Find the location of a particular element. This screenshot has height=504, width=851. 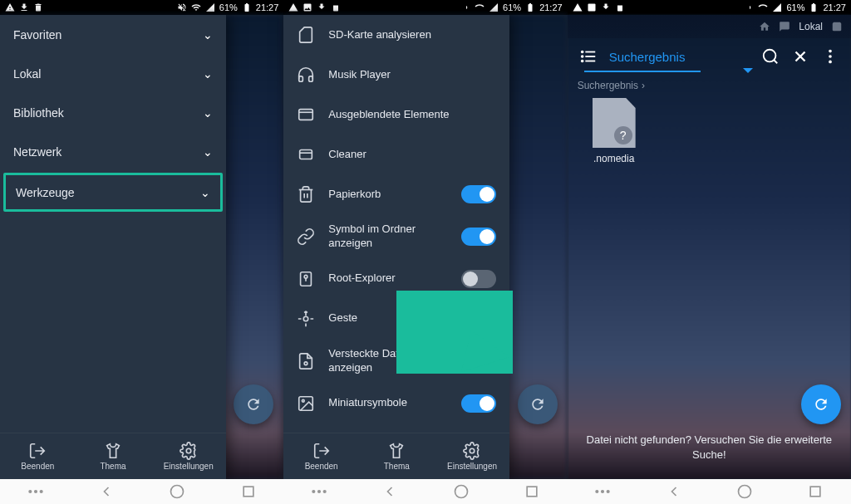

setting-row-hiddenfile: Versteckte Dateien anzeigen is located at coordinates (396, 361).